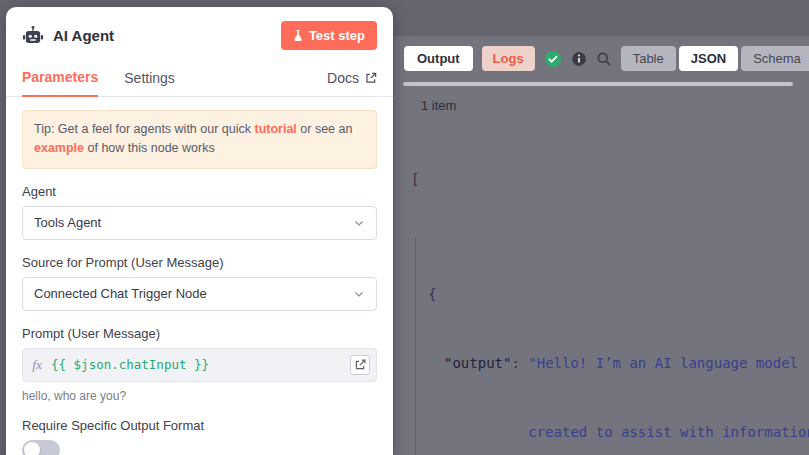  I want to click on view-mode-tabs: Table JSON Schema, so click(715, 58).